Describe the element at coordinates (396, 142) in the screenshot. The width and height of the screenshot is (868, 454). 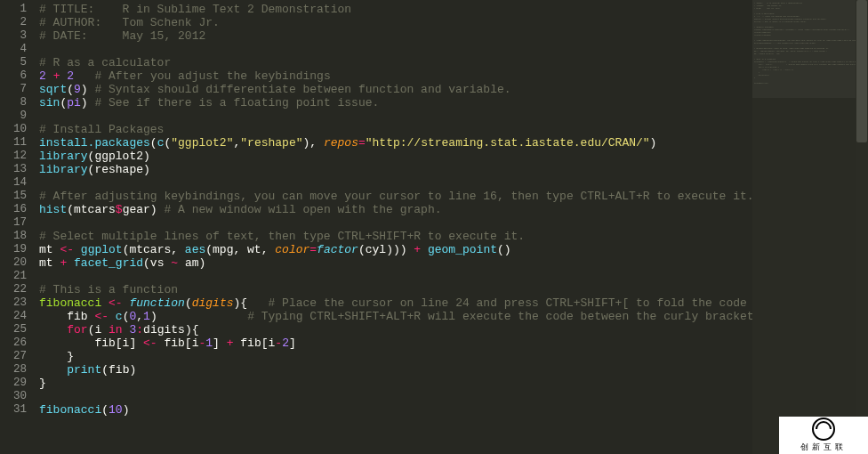
I see `code-line: install.packages(c("ggplot2","reshape"),…` at that location.